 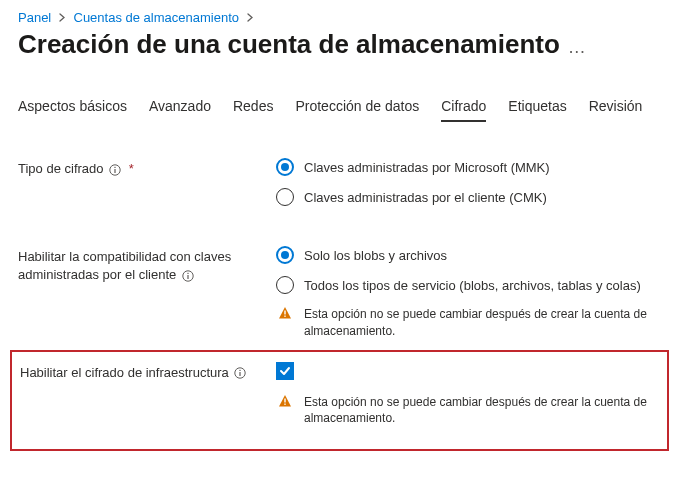 I want to click on tab-review: Revisión, so click(x=616, y=110).